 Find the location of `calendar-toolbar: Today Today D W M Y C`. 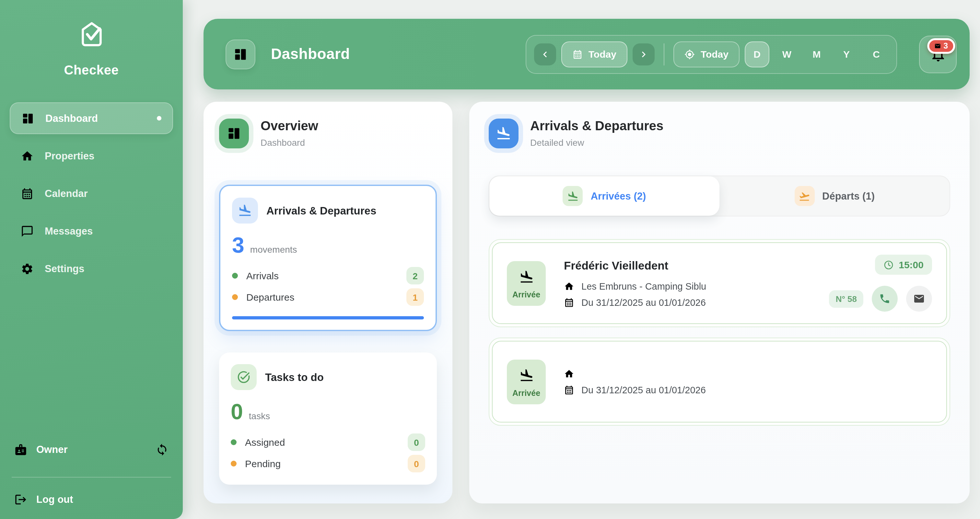

calendar-toolbar: Today Today D W M Y C is located at coordinates (711, 54).